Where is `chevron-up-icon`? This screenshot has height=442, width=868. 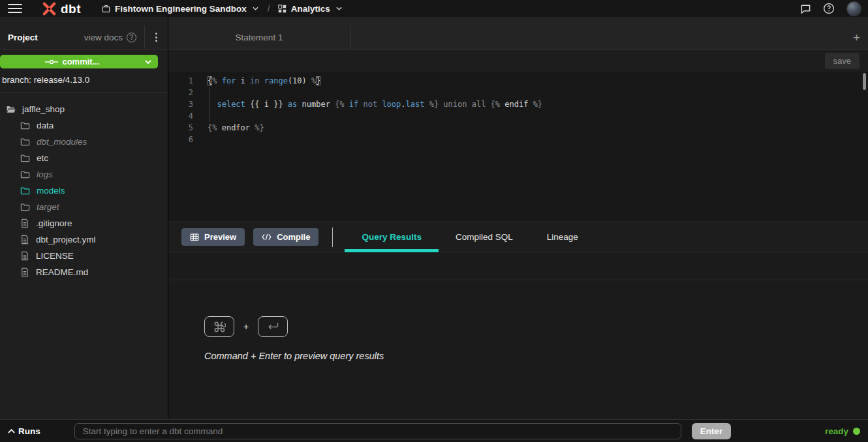
chevron-up-icon is located at coordinates (12, 432).